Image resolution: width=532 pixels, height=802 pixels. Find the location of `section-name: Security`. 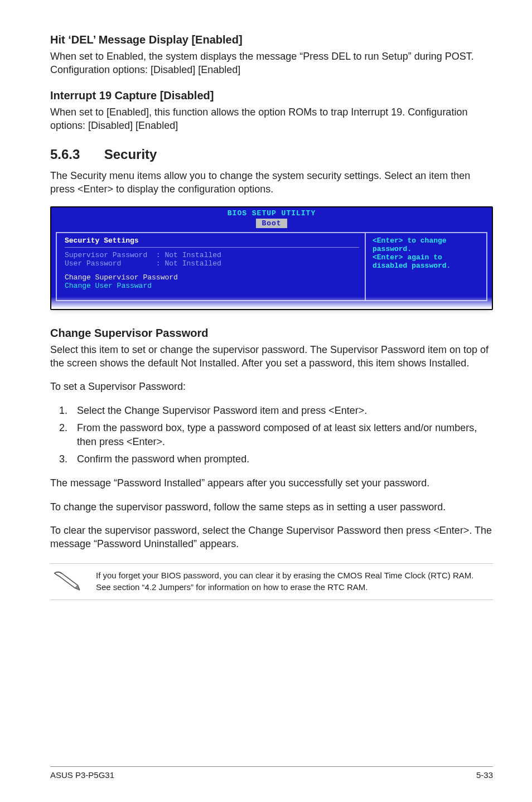

section-name: Security is located at coordinates (130, 154).